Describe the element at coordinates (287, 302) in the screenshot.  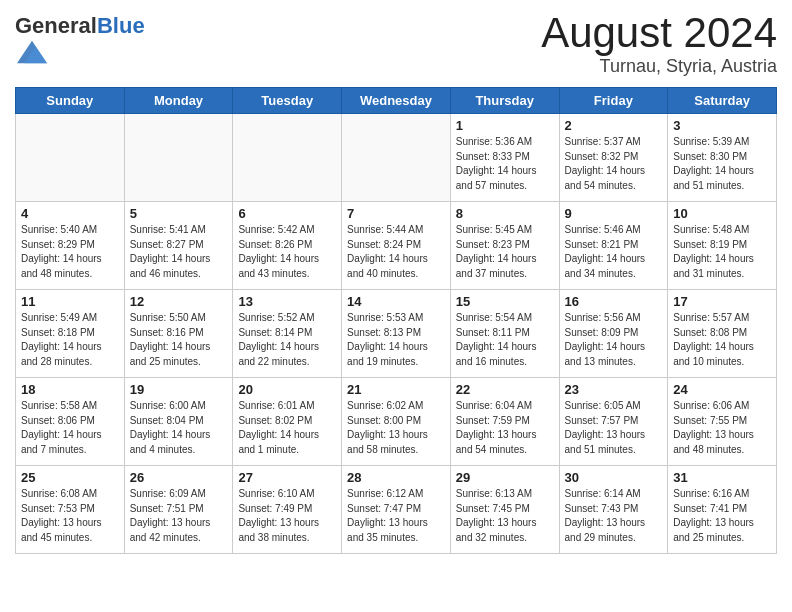
I see `day-number: 13` at that location.